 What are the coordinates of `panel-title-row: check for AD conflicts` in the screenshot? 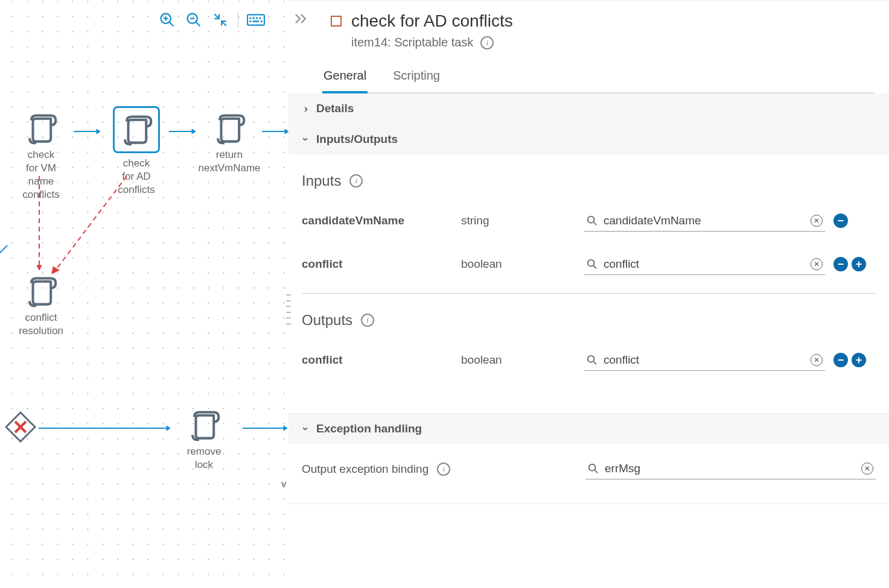 It's located at (602, 21).